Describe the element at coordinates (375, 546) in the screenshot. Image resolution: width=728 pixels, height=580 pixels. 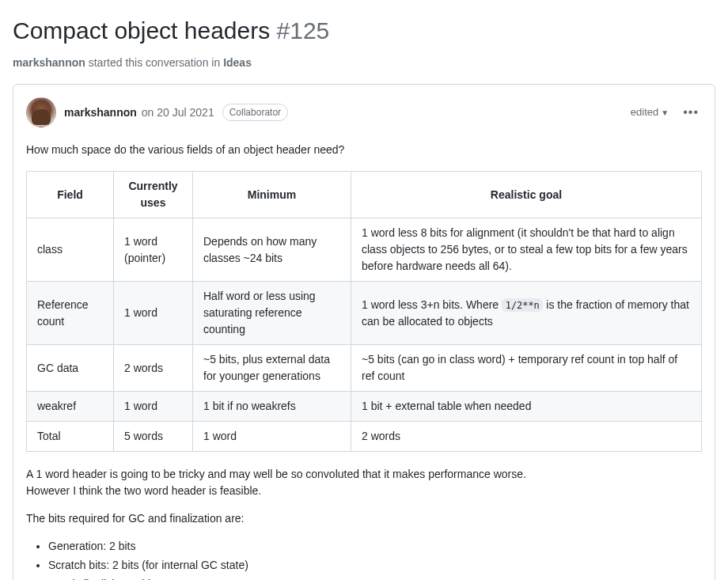
I see `list-item: Generation: 2 bits` at that location.